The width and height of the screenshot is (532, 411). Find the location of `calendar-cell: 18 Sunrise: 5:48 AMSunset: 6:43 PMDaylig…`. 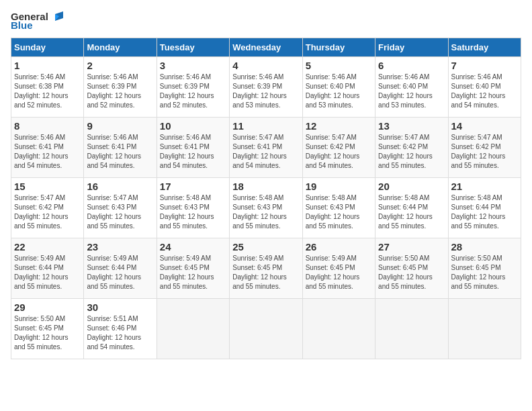

calendar-cell: 18 Sunrise: 5:48 AMSunset: 6:43 PMDaylig… is located at coordinates (266, 208).